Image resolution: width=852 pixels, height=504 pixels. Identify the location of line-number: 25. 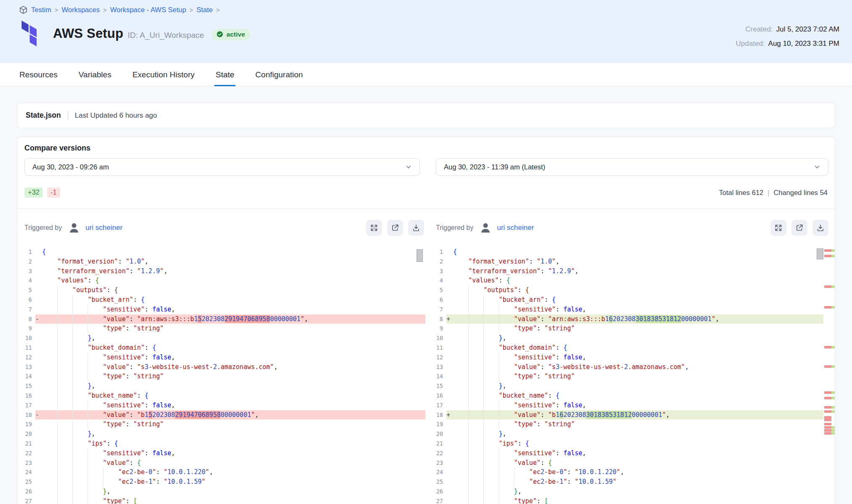
(438, 482).